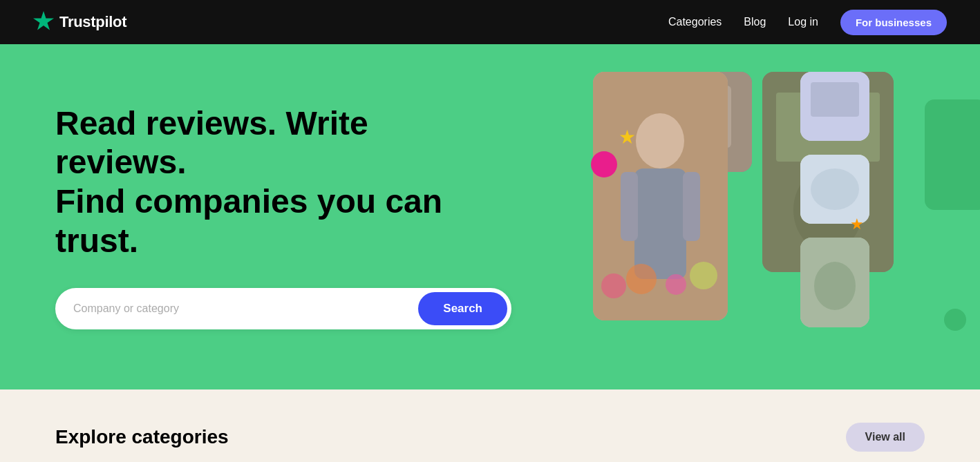 Image resolution: width=980 pixels, height=462 pixels. What do you see at coordinates (490, 22) in the screenshot?
I see `navbar: Trustpilot Categories Blog Log in For bu…` at bounding box center [490, 22].